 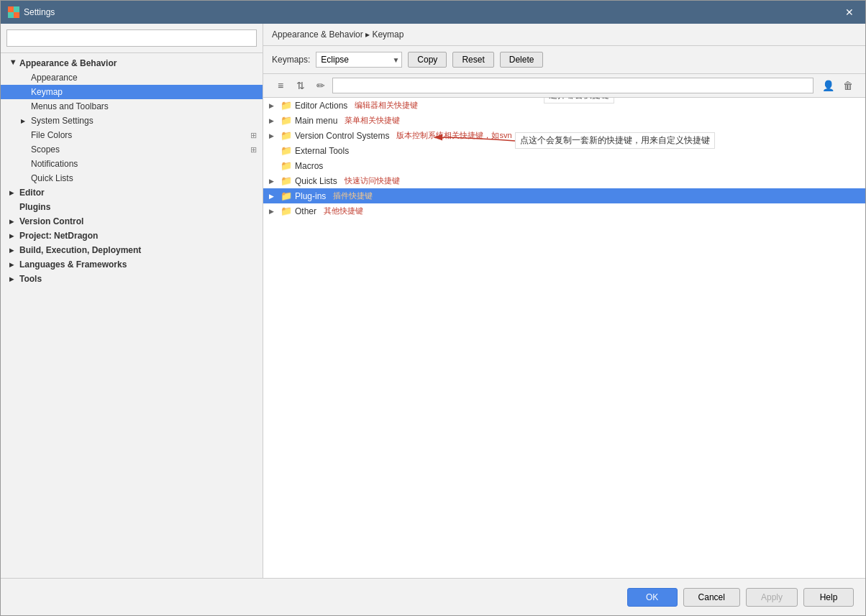 What do you see at coordinates (564, 86) in the screenshot?
I see `action-toolbar: ≡ ⇅ ✏ 👤 🗑` at bounding box center [564, 86].